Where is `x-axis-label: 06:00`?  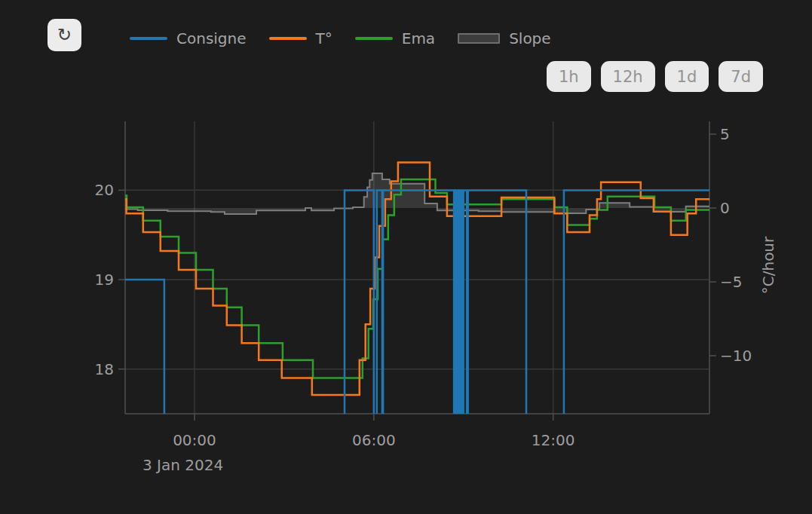 x-axis-label: 06:00 is located at coordinates (374, 440).